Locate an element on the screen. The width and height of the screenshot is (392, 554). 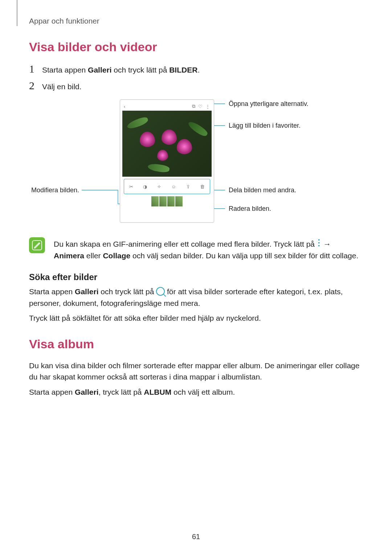
back-icon: ‹ is located at coordinates (124, 107).